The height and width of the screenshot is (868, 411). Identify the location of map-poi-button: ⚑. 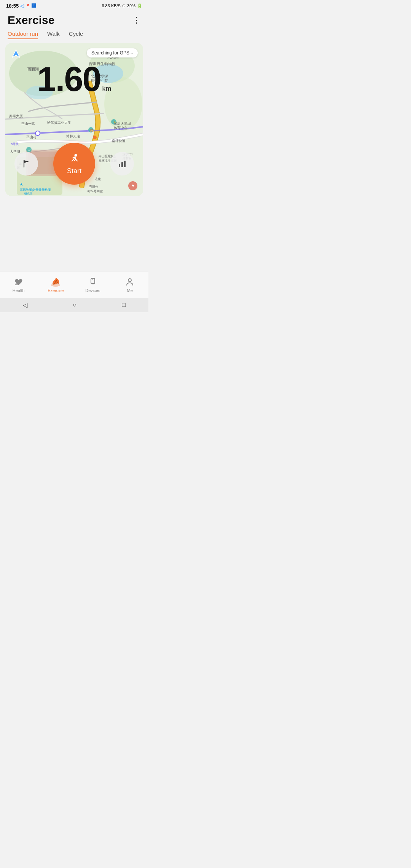
(133, 186).